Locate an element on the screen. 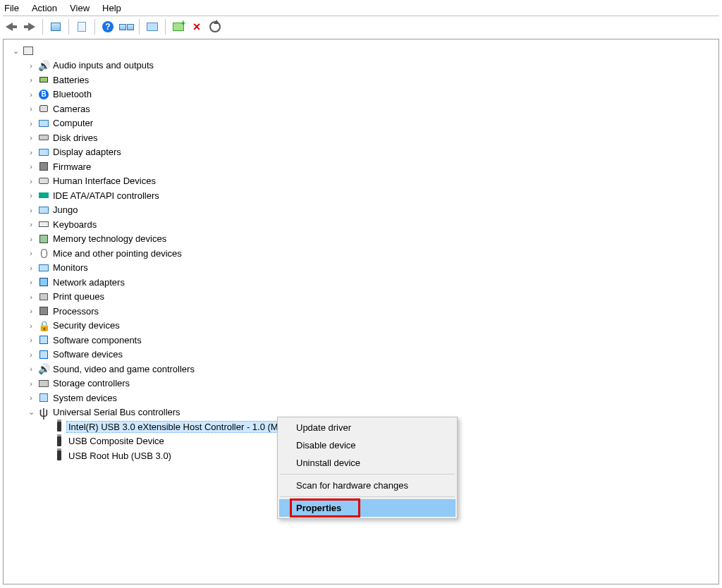 The width and height of the screenshot is (722, 588). refresh-icon is located at coordinates (215, 27).